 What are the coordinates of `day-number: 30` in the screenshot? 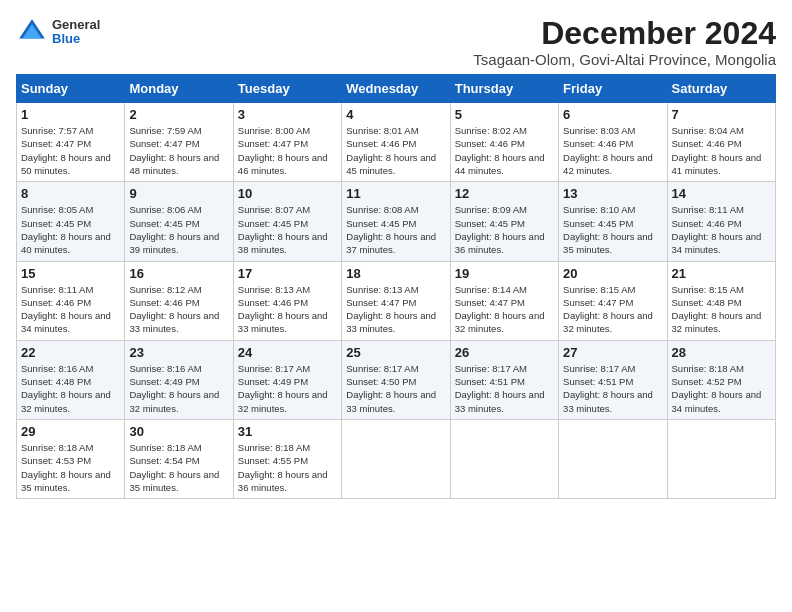 It's located at (178, 432).